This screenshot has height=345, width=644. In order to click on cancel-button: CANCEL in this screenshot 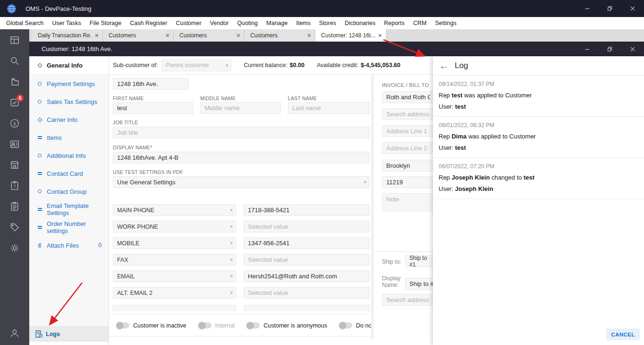, I will do `click(623, 335)`.